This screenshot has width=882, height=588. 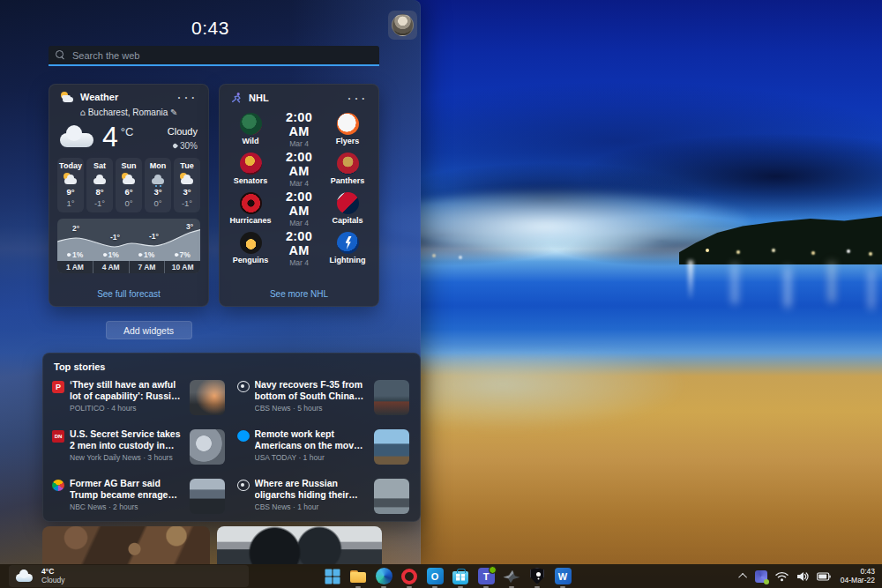 What do you see at coordinates (158, 179) in the screenshot?
I see `rainy-icon` at bounding box center [158, 179].